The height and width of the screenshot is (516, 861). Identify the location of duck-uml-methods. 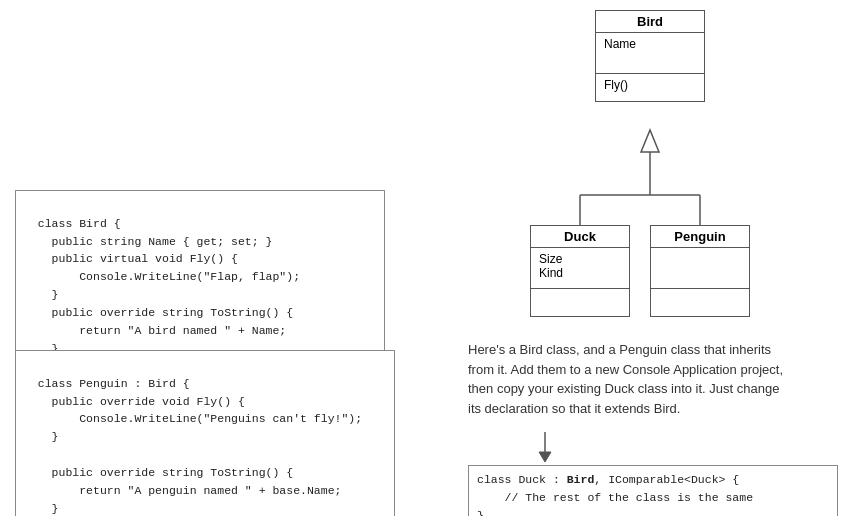
(580, 302).